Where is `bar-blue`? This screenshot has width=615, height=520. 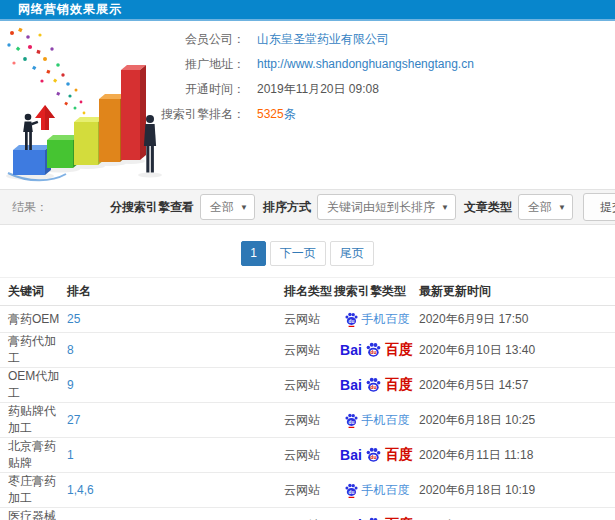 bar-blue is located at coordinates (32, 160).